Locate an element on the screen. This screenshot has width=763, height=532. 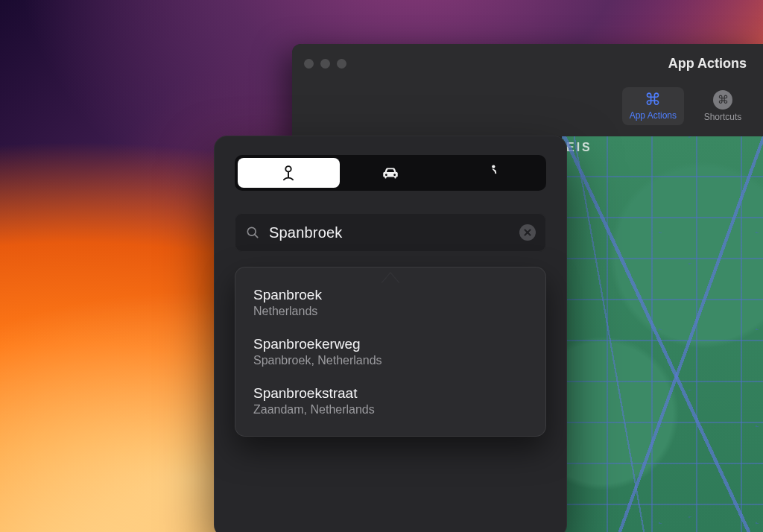
suggestion-item: Spanbroekstraat Zaandam, Netherlands is located at coordinates (390, 401).